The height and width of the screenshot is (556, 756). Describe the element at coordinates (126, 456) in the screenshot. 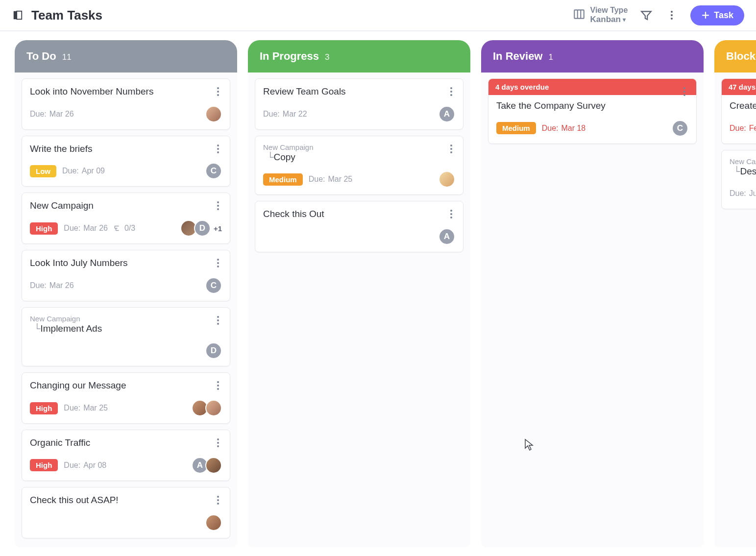

I see `task-card: Organic TrafficHighDue:Apr 08A` at that location.